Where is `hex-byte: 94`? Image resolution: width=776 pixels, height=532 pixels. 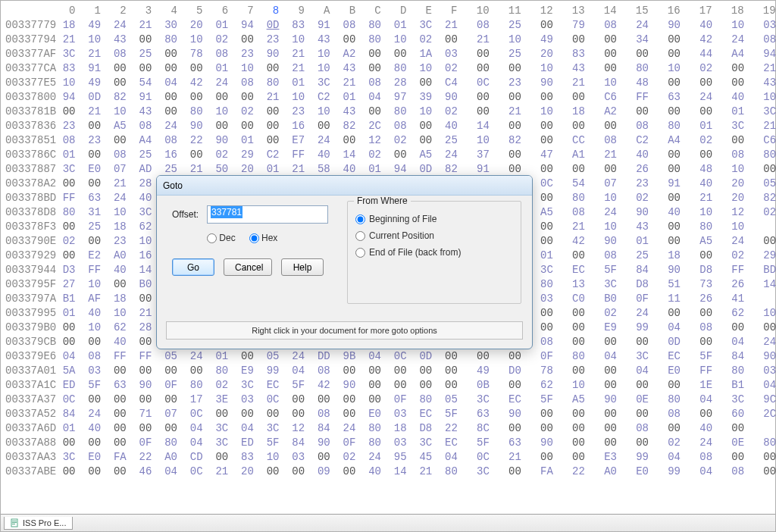 hex-byte: 94 is located at coordinates (70, 97).